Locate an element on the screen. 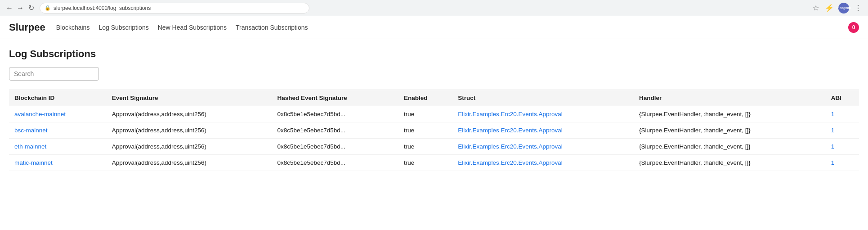 This screenshot has width=868, height=230. browser-chrome: ← → ↻ 🔒 slurpee.localhost:4000/log_subsc… is located at coordinates (434, 8).